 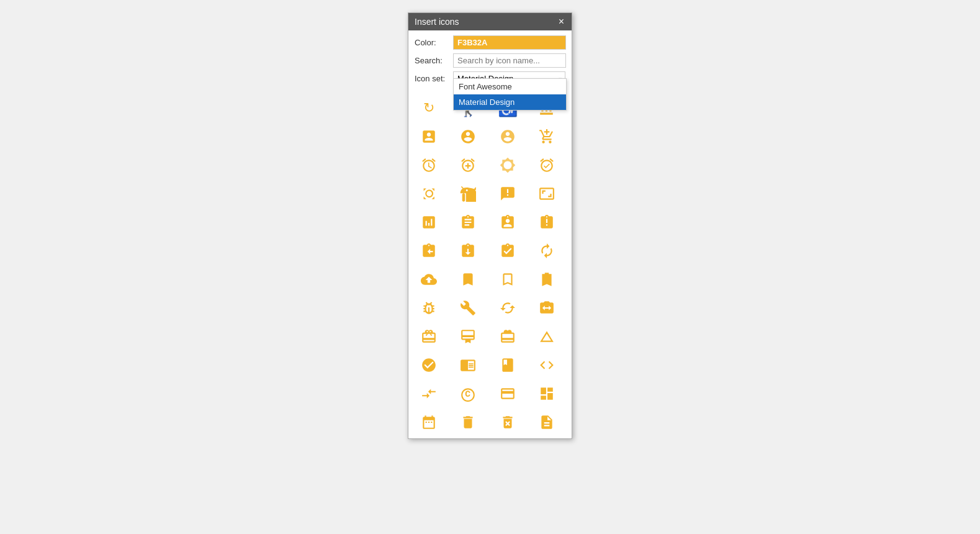 I want to click on icon-backup, so click(x=429, y=279).